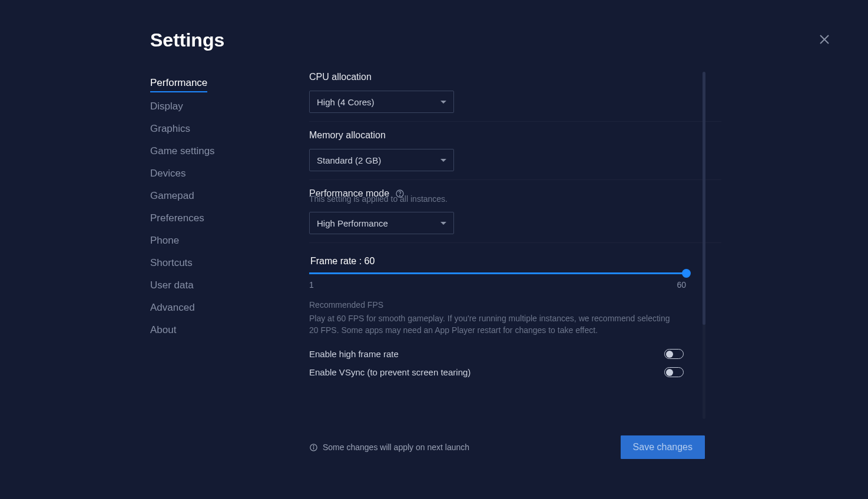  What do you see at coordinates (824, 39) in the screenshot?
I see `close-icon` at bounding box center [824, 39].